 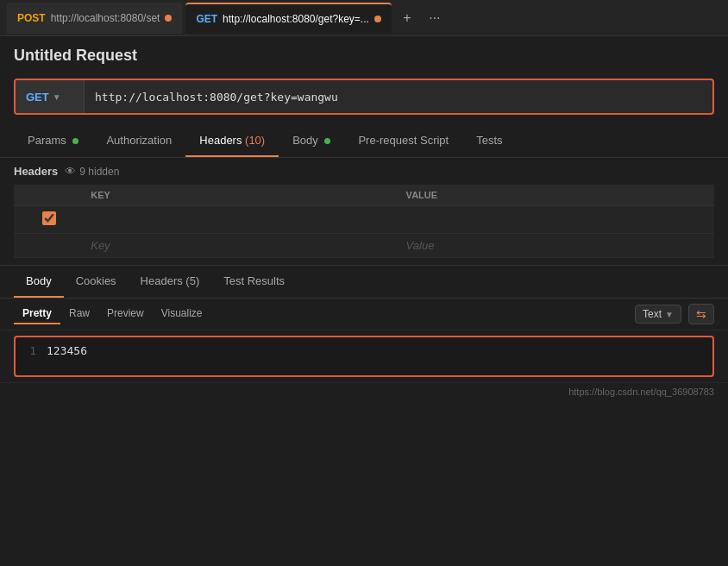 What do you see at coordinates (95, 18) in the screenshot?
I see `tab-post: POST http://localhost:8080/set` at bounding box center [95, 18].